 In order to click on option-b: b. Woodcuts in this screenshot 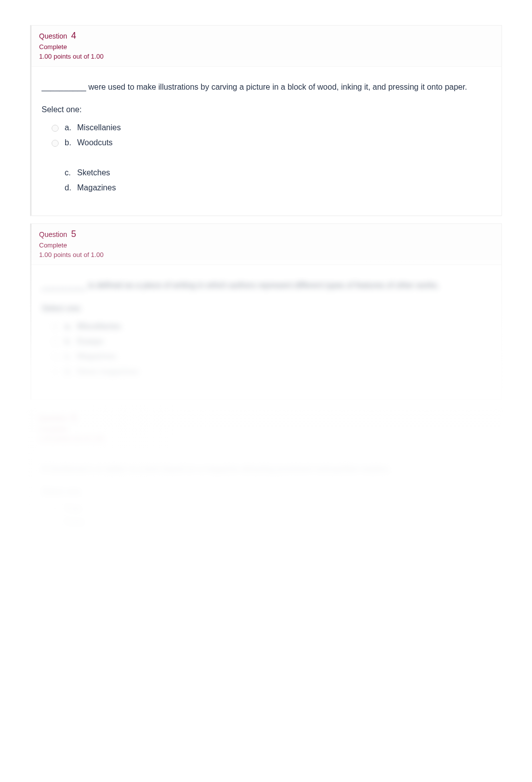, I will do `click(267, 143)`.